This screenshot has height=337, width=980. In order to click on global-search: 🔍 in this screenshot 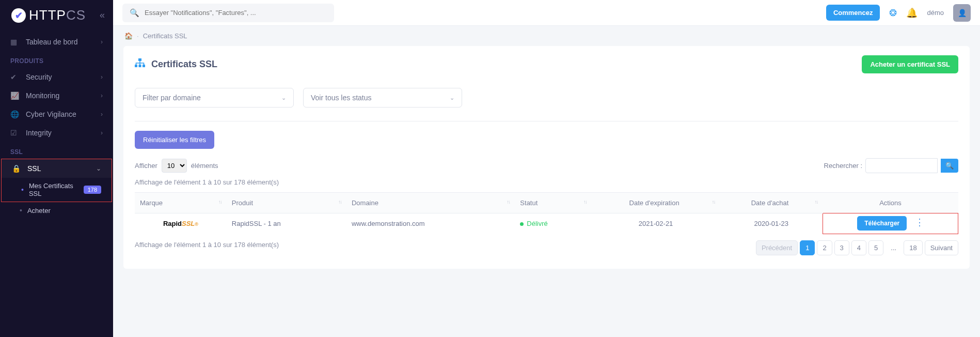, I will do `click(228, 13)`.